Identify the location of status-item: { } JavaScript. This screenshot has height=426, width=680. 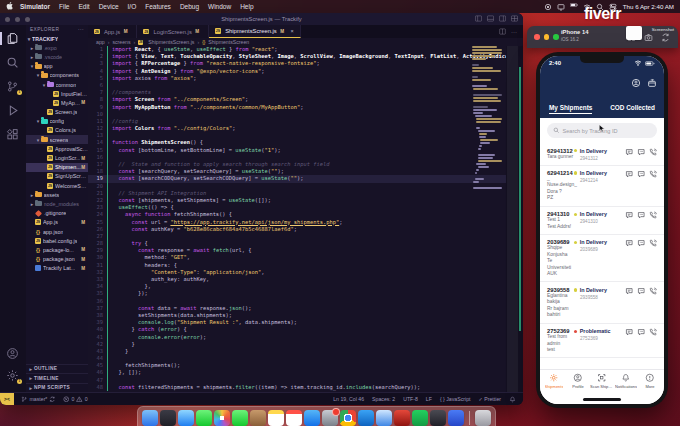
(456, 399).